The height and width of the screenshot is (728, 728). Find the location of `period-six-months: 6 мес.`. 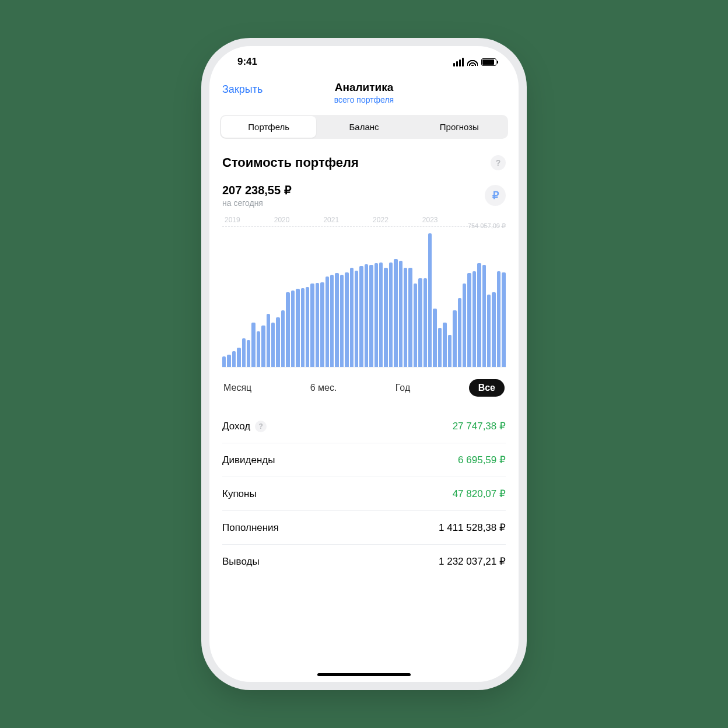

period-six-months: 6 мес. is located at coordinates (324, 388).